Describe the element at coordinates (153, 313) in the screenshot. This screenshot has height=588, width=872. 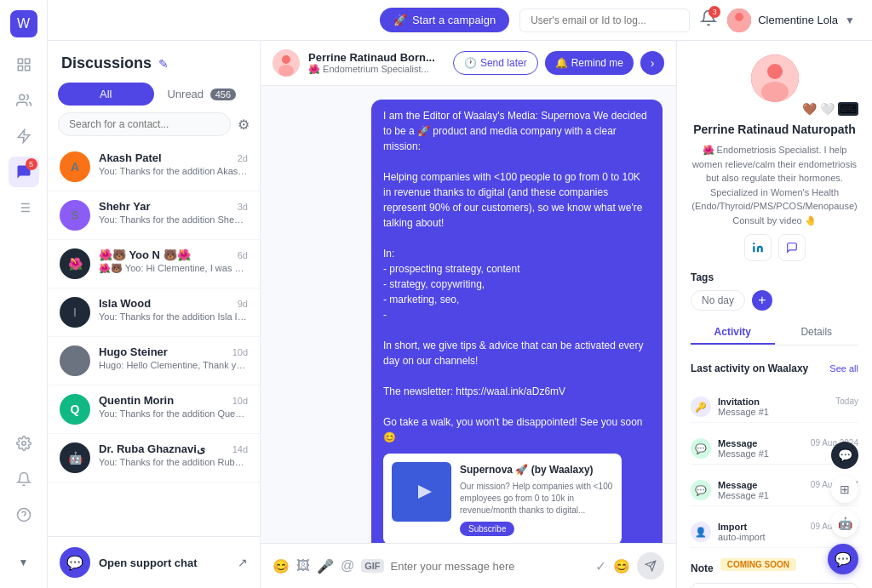
I see `contact-item: I Isla Wood 9d You: Thanks for the addit…` at that location.